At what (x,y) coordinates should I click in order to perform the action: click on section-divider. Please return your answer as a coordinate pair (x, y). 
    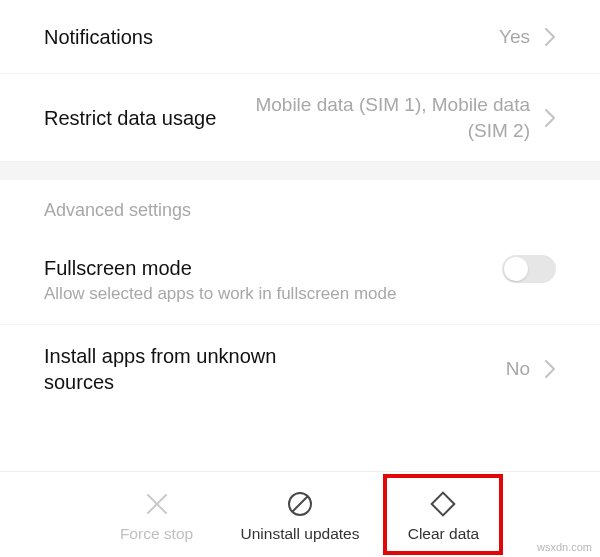
    Looking at the image, I should click on (300, 171).